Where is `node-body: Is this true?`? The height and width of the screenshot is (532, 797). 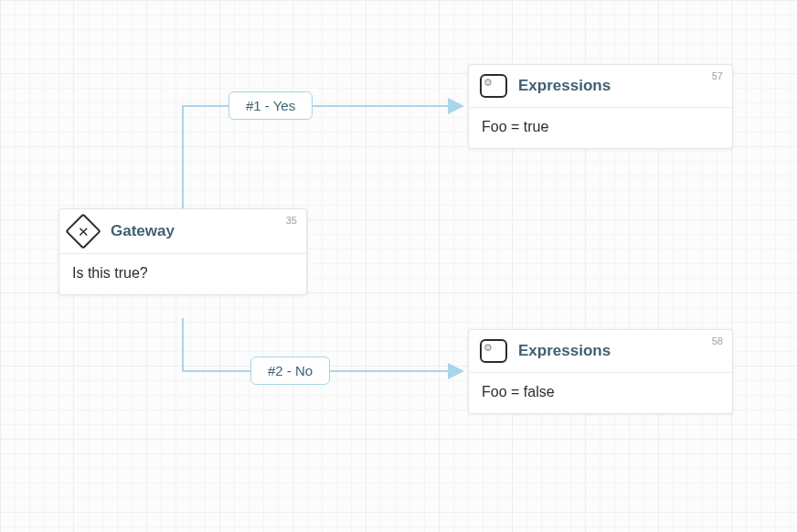 node-body: Is this true? is located at coordinates (183, 274).